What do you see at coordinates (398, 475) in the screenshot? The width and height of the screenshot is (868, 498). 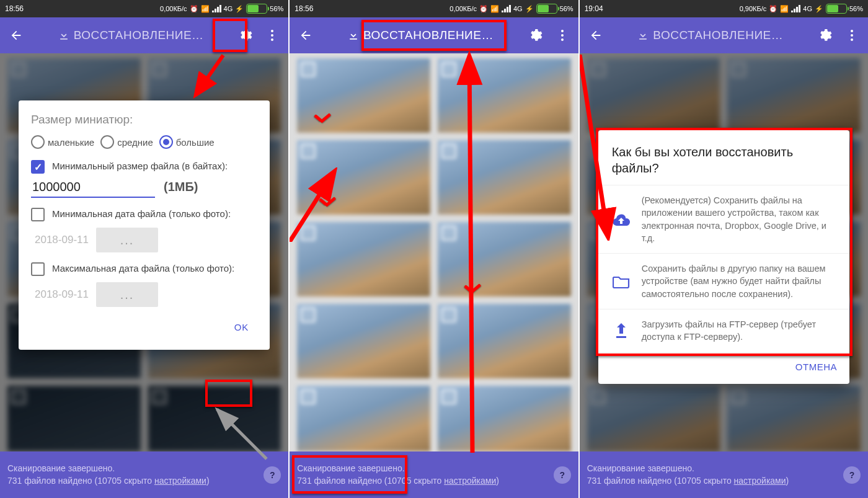 I see `footer-text: Сканирование завершено. 731 файлов найде…` at bounding box center [398, 475].